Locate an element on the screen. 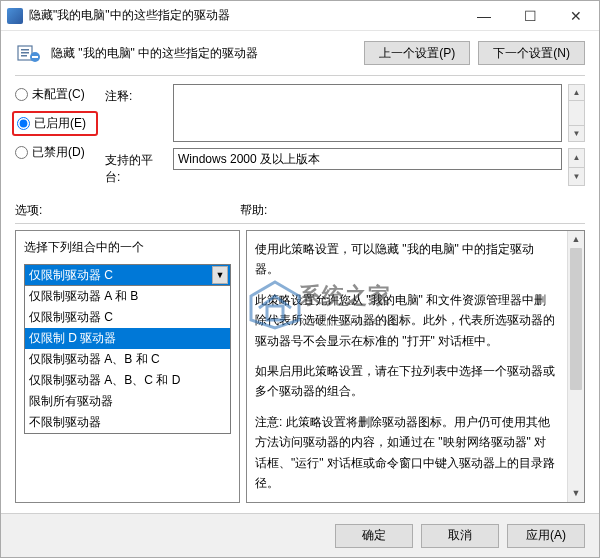 This screenshot has height=558, width=600. app-icon is located at coordinates (15, 16).